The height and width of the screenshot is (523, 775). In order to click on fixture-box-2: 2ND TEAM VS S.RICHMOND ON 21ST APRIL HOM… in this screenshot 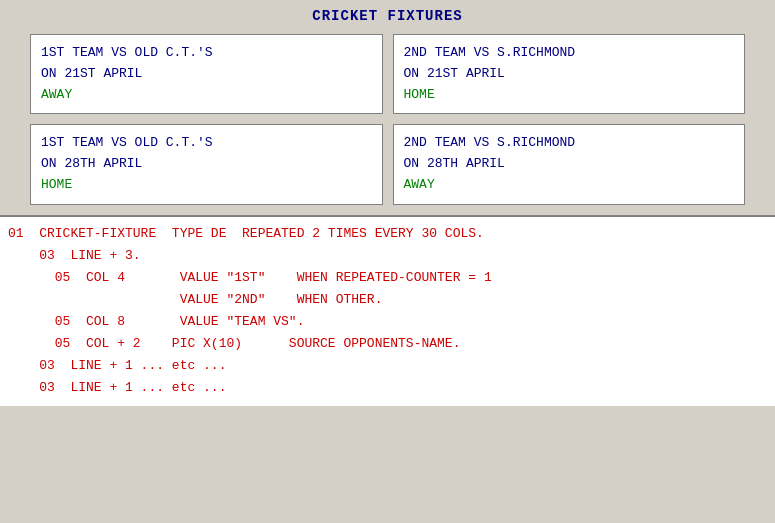, I will do `click(570, 74)`.